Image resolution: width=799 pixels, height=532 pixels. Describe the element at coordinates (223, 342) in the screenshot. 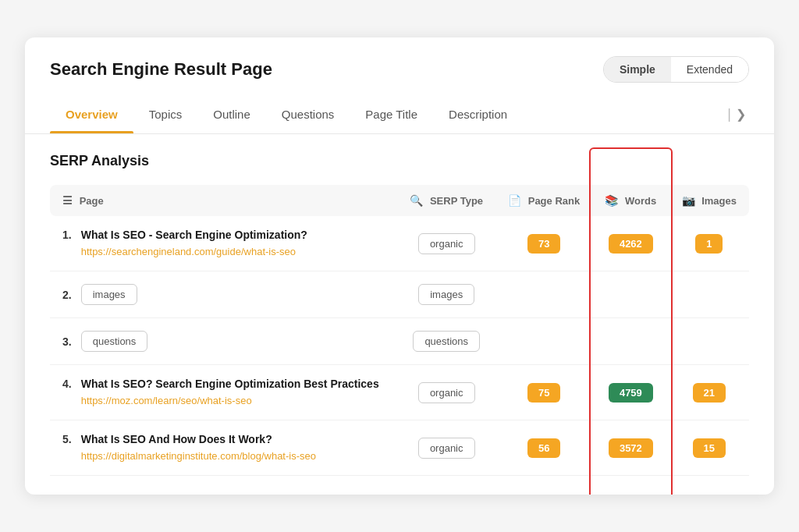

I see `cell-page: 3. questions` at that location.